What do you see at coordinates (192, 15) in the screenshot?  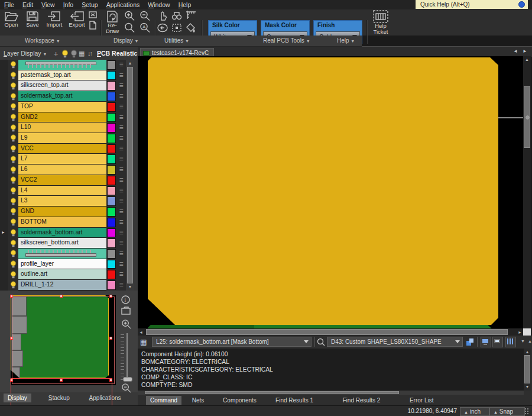 I see `measure-button` at bounding box center [192, 15].